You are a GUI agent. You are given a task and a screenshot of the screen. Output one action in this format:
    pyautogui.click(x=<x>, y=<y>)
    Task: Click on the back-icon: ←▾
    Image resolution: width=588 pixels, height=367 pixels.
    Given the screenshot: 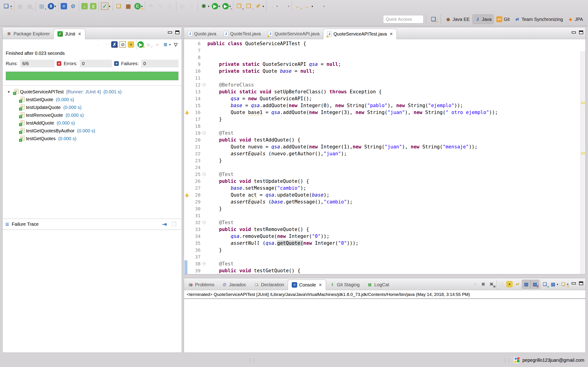 What is the action you would take?
    pyautogui.click(x=308, y=6)
    